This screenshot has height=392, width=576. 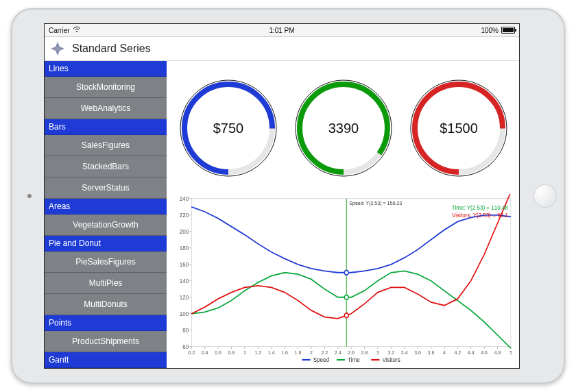 What do you see at coordinates (365, 353) in the screenshot?
I see `svg-text: 2.8` at bounding box center [365, 353].